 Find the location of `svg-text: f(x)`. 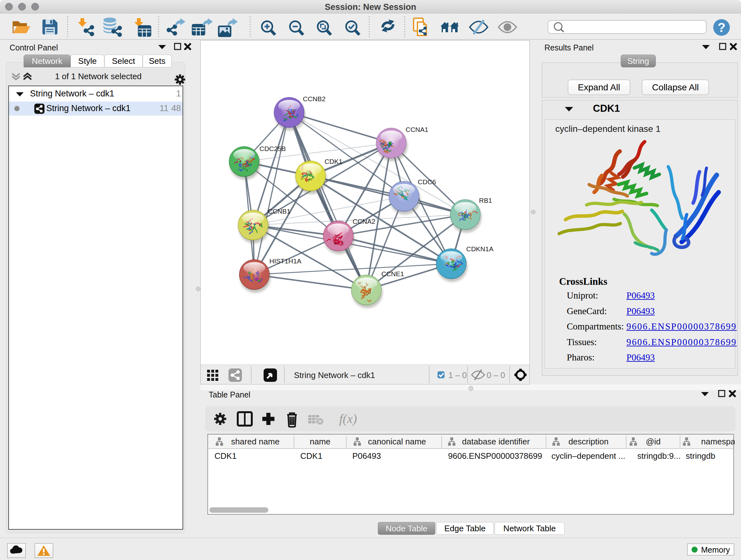

svg-text: f(x) is located at coordinates (348, 419).